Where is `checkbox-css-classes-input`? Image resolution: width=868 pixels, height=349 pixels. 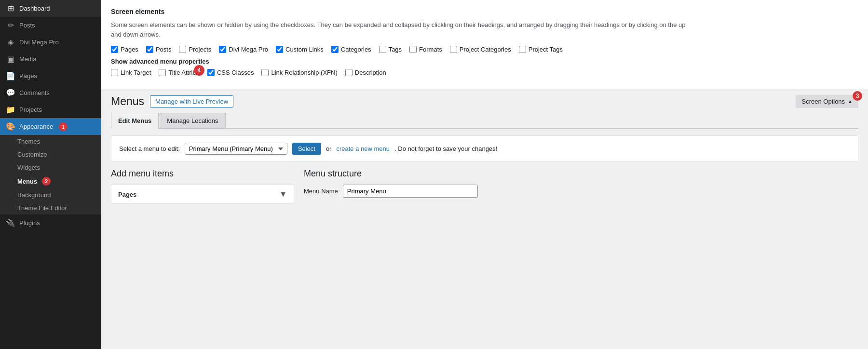 checkbox-css-classes-input is located at coordinates (211, 72).